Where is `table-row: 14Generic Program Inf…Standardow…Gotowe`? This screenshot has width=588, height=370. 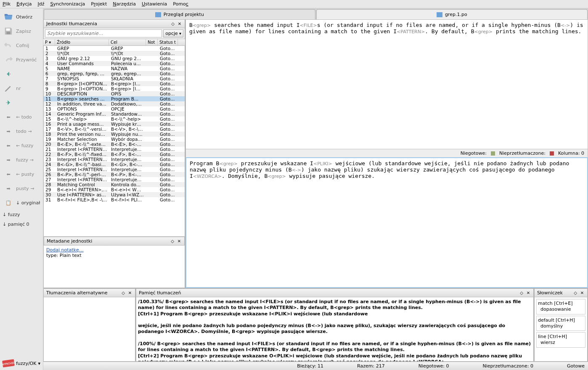 table-row: 14Generic Program Inf…Standardow…Gotowe is located at coordinates (114, 114).